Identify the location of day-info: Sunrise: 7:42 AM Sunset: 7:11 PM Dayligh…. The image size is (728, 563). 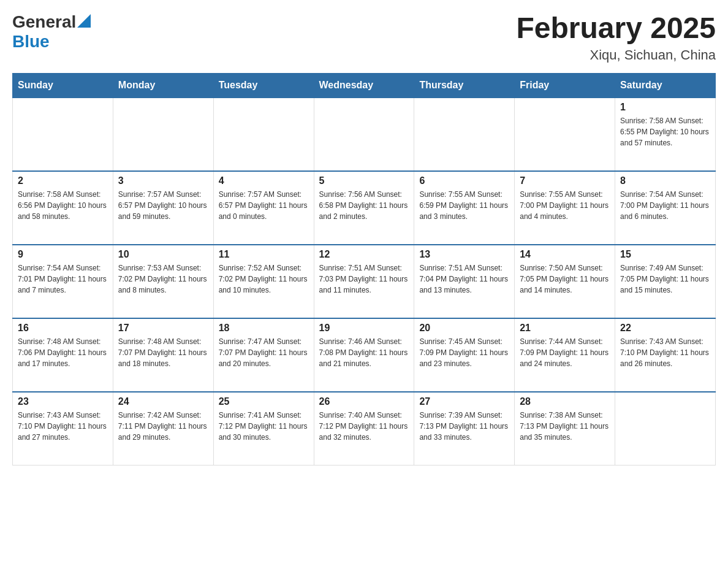
(163, 426).